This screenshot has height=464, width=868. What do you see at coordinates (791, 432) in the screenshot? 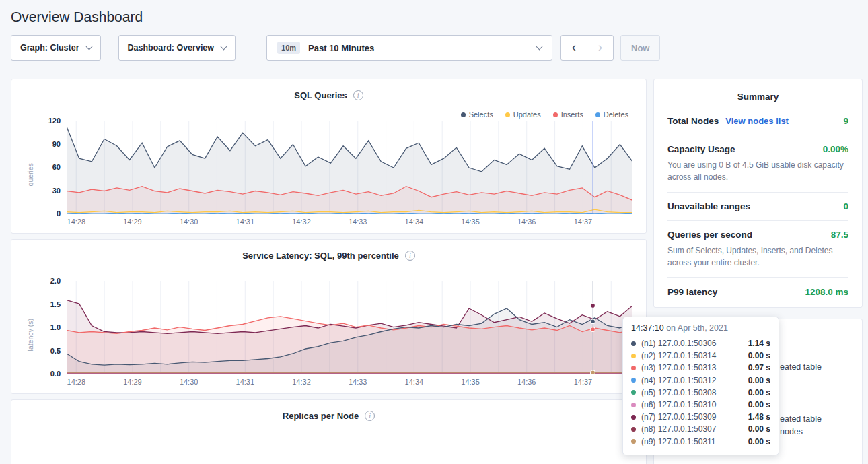
I see `event-item-fragment: nodes` at bounding box center [791, 432].